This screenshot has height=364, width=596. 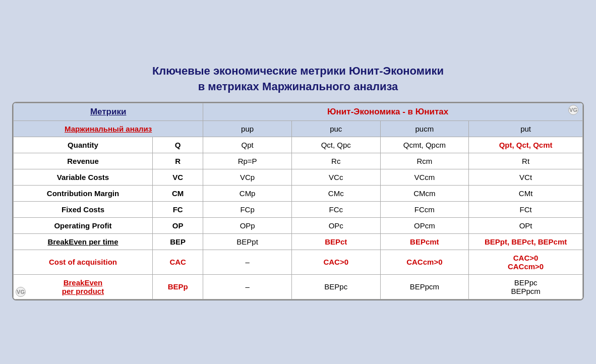 What do you see at coordinates (526, 262) in the screenshot?
I see `put-cell: CAC>0CACcm>0` at bounding box center [526, 262].